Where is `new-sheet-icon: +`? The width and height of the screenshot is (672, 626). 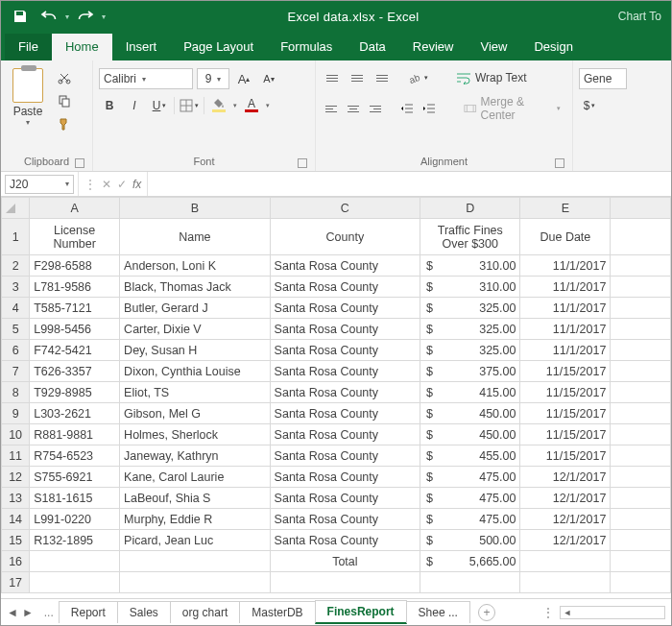 new-sheet-icon: + is located at coordinates (487, 613).